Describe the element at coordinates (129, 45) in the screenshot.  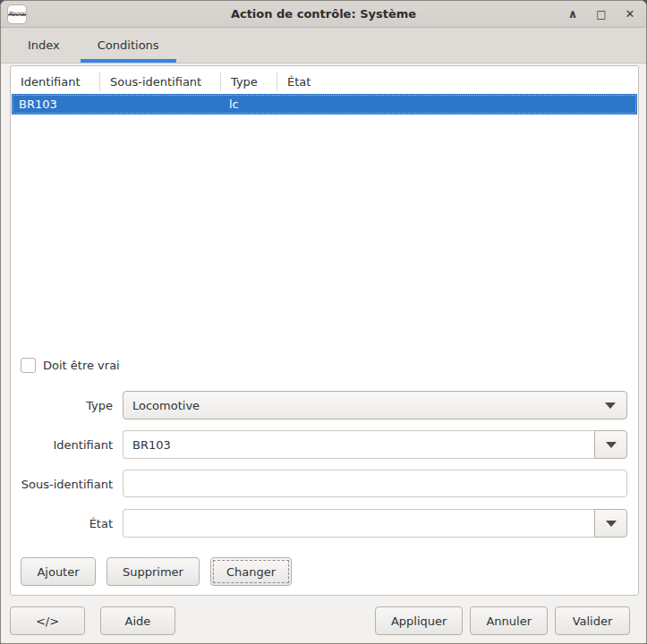
I see `tab-conditions: Conditions` at that location.